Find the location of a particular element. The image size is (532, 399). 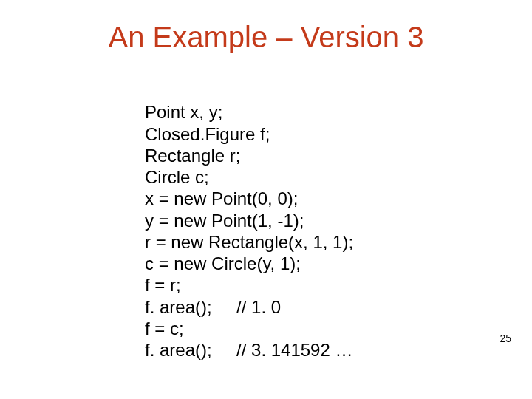

code-line: r = new Rectangle(x, 1, 1); is located at coordinates (249, 242).